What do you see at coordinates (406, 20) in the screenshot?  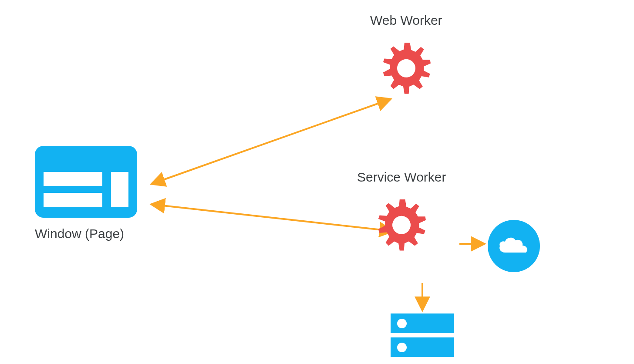 I see `web-worker-label: Web Worker` at bounding box center [406, 20].